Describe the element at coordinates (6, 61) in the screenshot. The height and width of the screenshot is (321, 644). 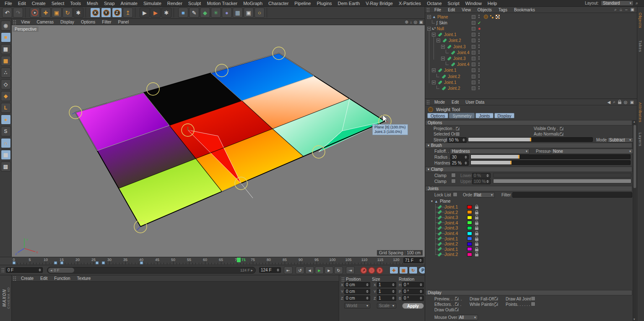
I see `workplane-mode-button: ▦` at that location.